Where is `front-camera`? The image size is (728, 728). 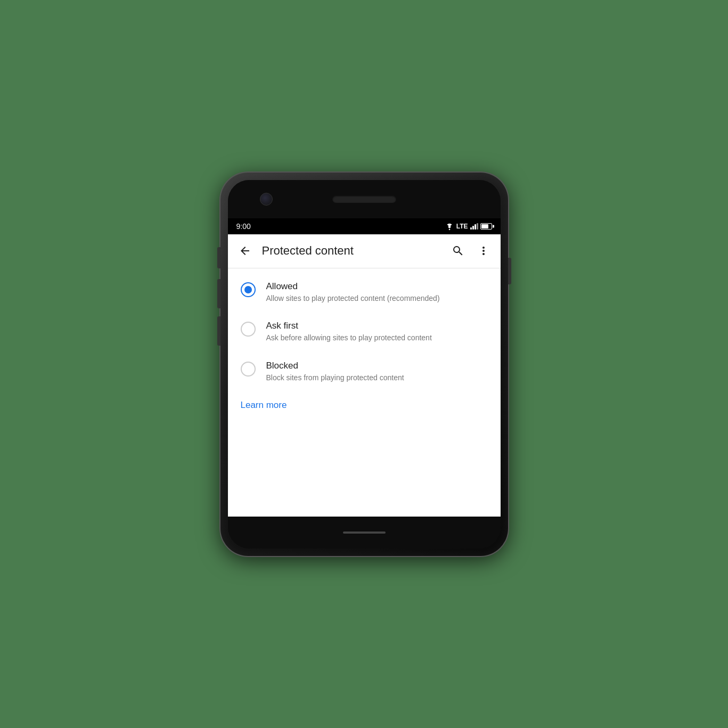
front-camera is located at coordinates (266, 199).